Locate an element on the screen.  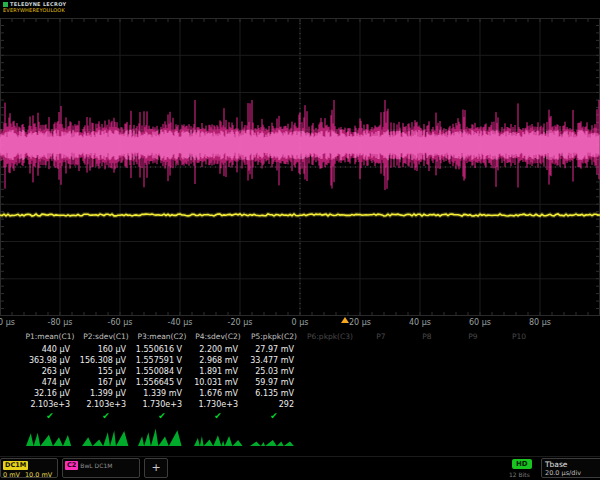
measure-histicon-p5 is located at coordinates (274, 436).